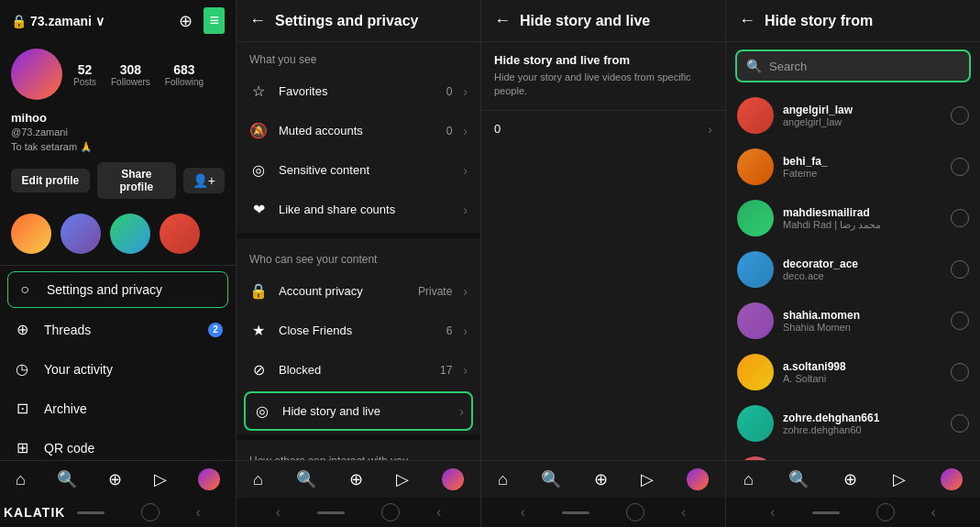 The height and width of the screenshot is (527, 980). What do you see at coordinates (698, 479) in the screenshot?
I see `profile-nav-p3` at bounding box center [698, 479].